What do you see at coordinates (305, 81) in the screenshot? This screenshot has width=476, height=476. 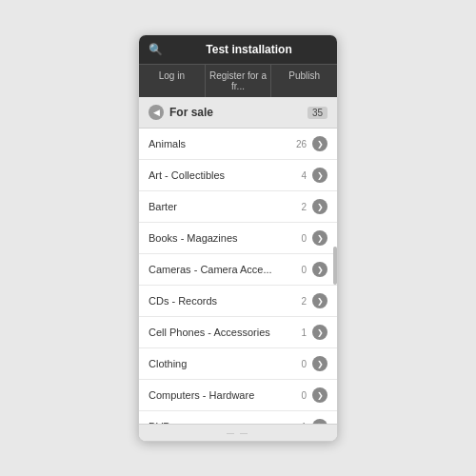 I see `nav-publish: Publish` at bounding box center [305, 81].